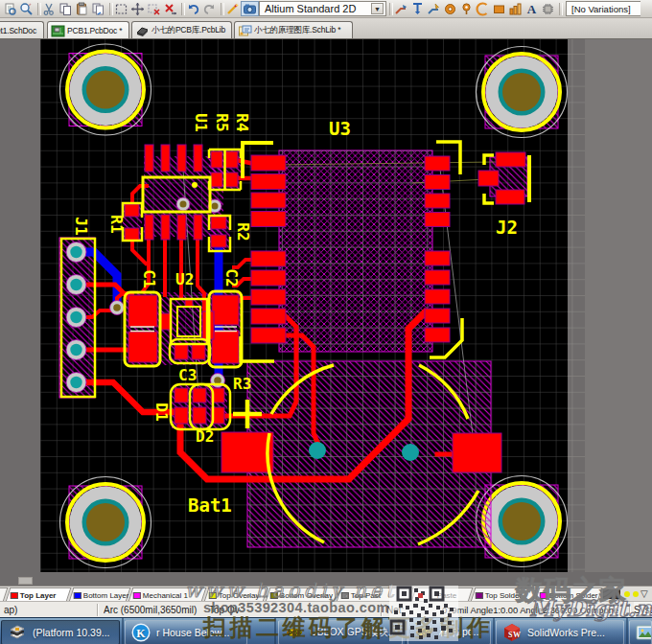 Image resolution: width=652 pixels, height=644 pixels. I want to click on designator-d2: D2, so click(205, 437).